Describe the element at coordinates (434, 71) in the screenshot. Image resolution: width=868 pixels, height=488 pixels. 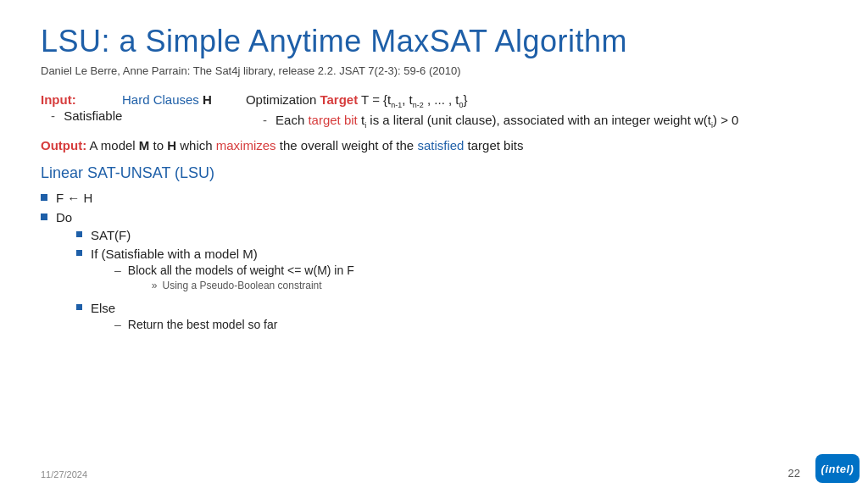
I see `slide-subtitle: Daniel Le Berre, Anne Parrain: The Sat4j…` at that location.